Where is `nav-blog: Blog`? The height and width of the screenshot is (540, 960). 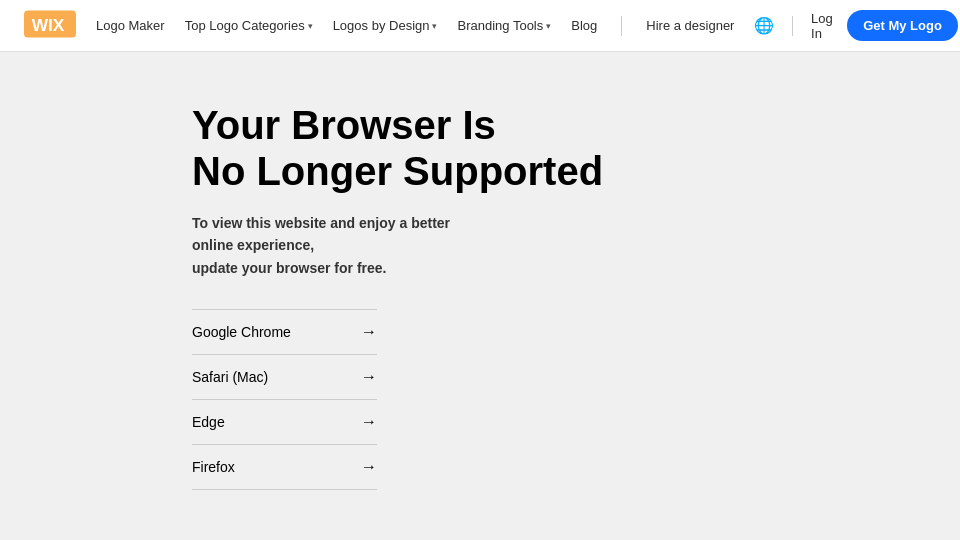 nav-blog: Blog is located at coordinates (584, 26).